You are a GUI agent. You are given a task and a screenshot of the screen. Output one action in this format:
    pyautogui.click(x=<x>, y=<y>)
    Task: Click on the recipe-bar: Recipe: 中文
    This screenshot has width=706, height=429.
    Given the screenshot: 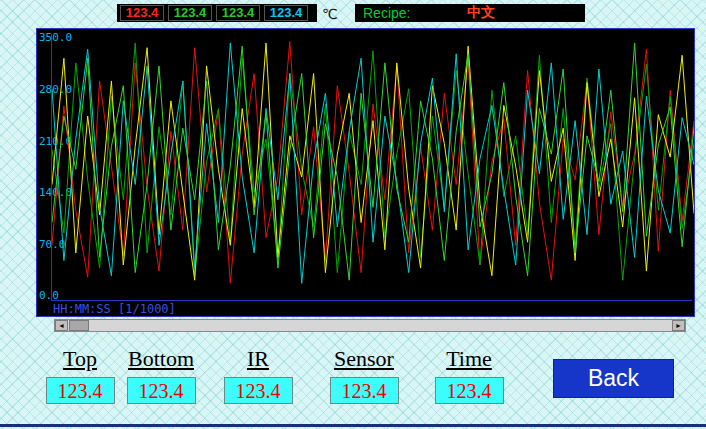 What is the action you would take?
    pyautogui.click(x=470, y=13)
    